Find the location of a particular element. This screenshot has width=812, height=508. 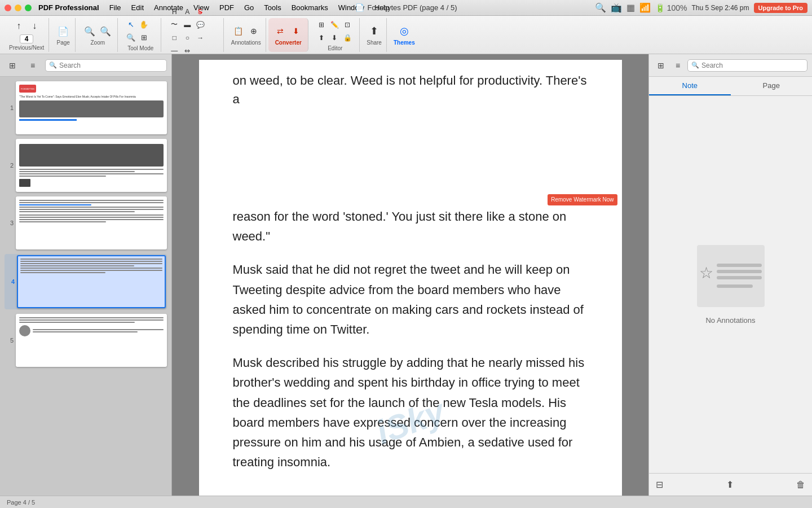

annotation-list-button: 📋 is located at coordinates (238, 31).